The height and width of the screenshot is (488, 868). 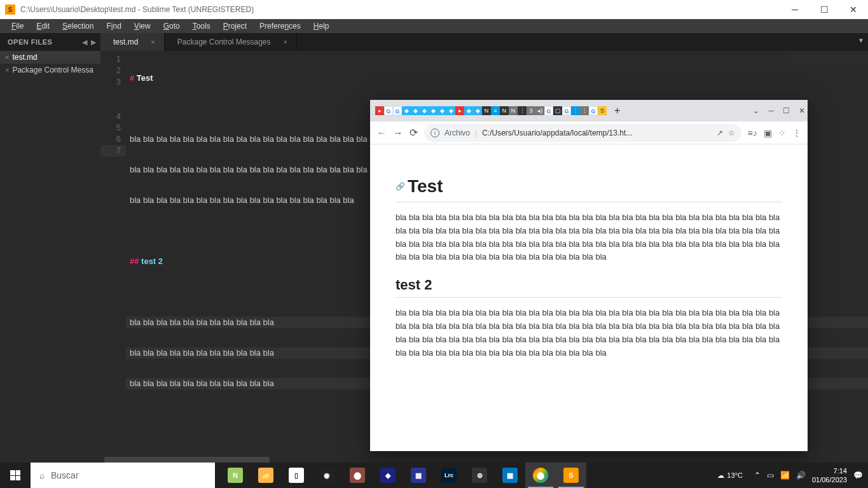 I want to click on menu-tools: Tools, so click(x=202, y=26).